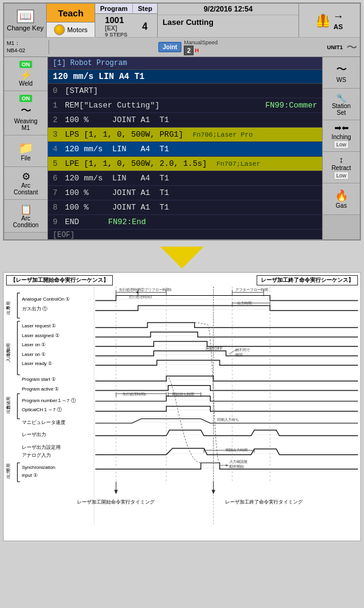 The image size is (364, 608). What do you see at coordinates (341, 104) in the screenshot?
I see `sidebar-station-set-button: 🔧 StationSet` at bounding box center [341, 104].